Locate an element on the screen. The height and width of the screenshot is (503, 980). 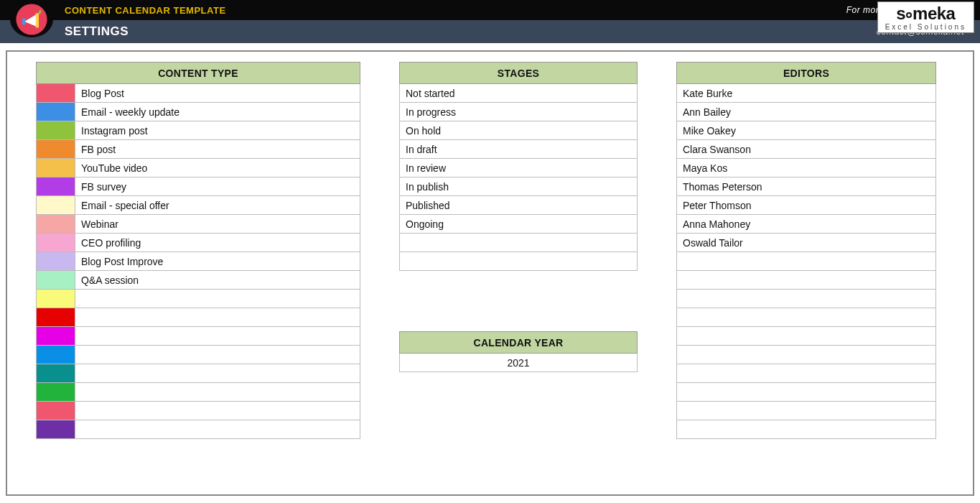
content-type-row: YouTube video is located at coordinates (198, 168).